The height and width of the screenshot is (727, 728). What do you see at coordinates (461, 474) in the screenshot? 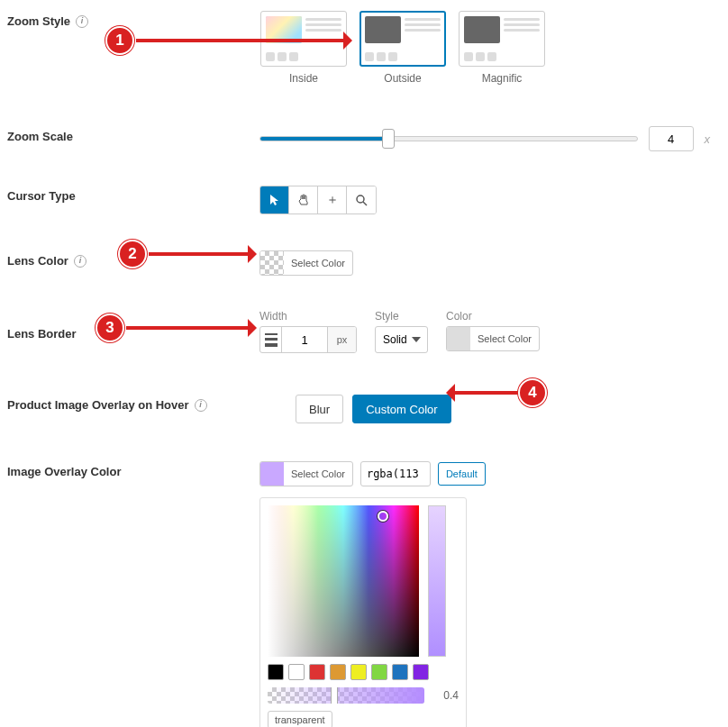
I see `overlay-color-default: Default` at bounding box center [461, 474].